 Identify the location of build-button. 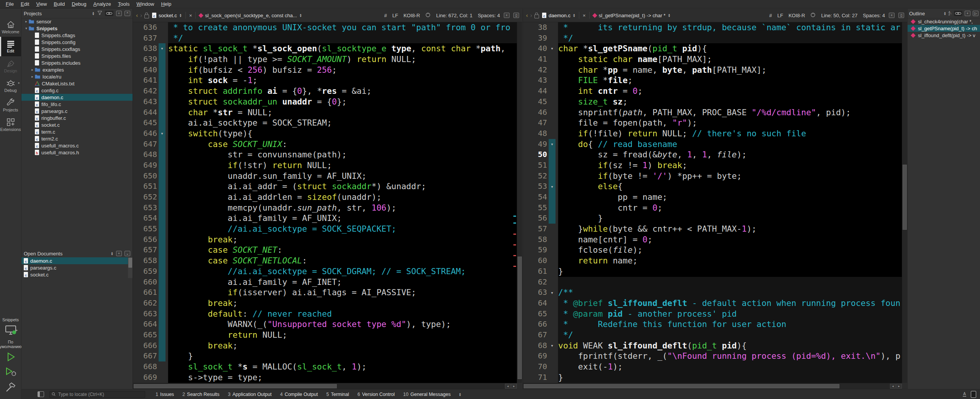
(11, 388).